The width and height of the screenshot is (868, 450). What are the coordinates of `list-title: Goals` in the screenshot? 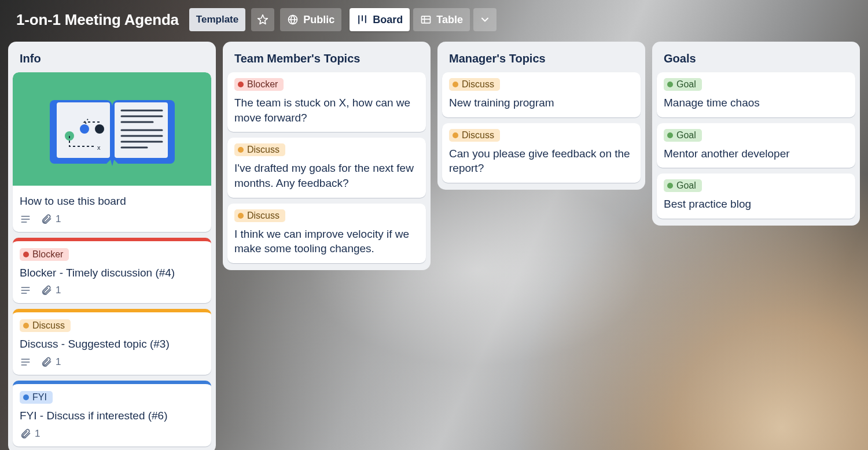 It's located at (756, 57).